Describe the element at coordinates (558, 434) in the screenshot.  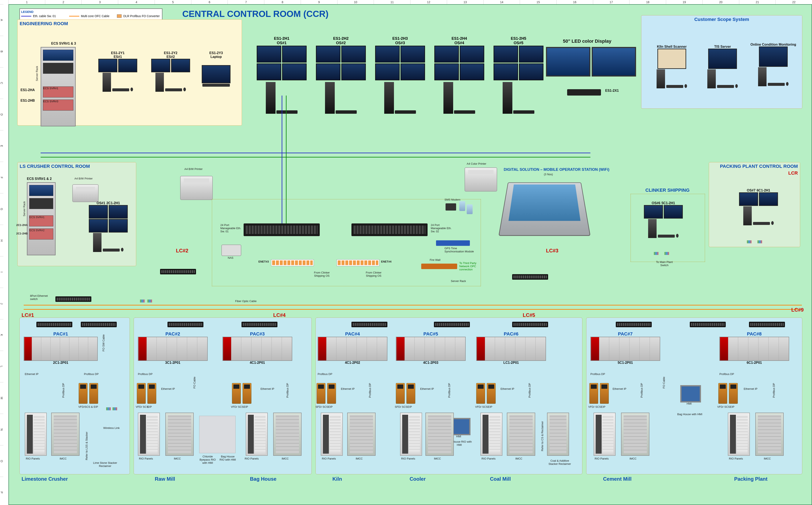
I see `lc5-coal` at that location.